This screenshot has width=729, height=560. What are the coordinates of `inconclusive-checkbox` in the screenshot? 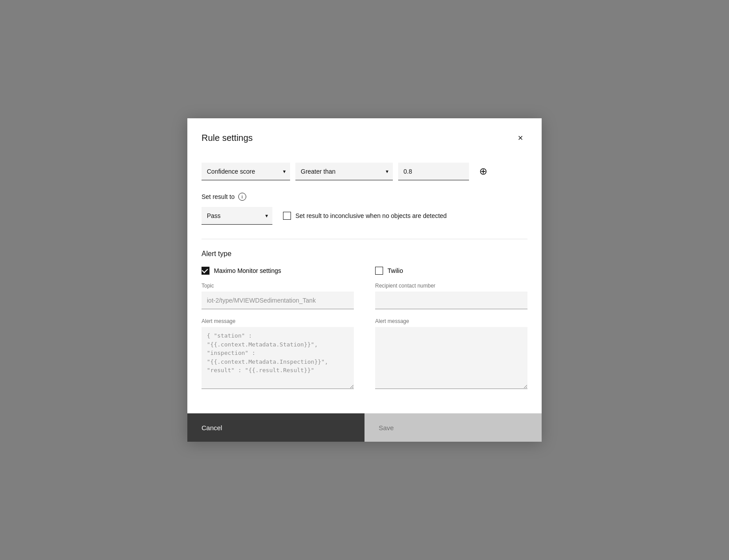 It's located at (287, 216).